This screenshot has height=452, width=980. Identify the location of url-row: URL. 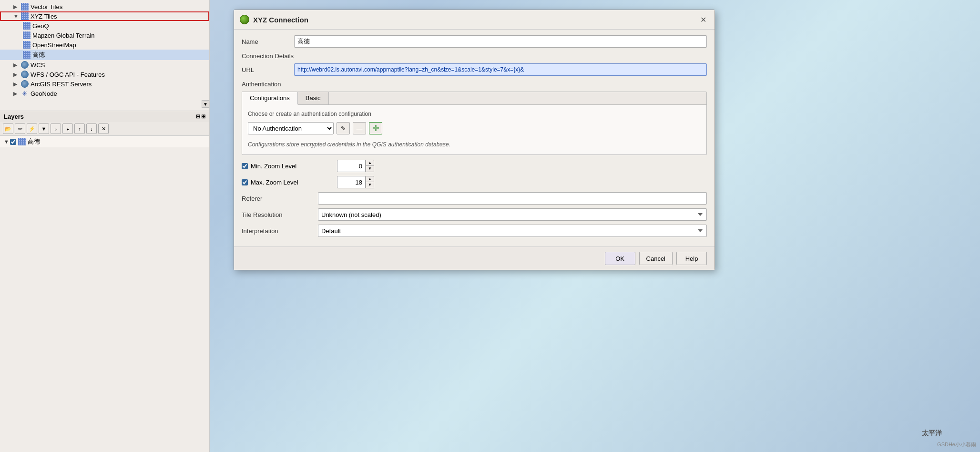
(474, 70).